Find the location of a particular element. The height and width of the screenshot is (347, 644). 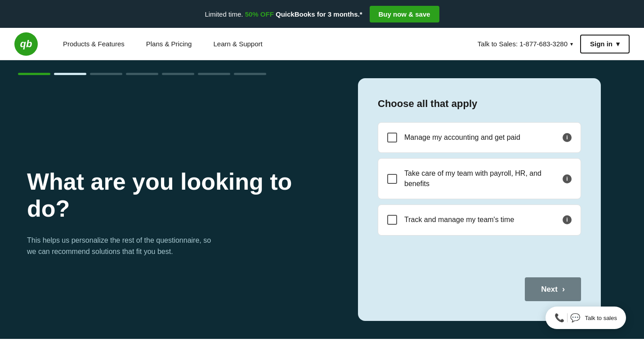

info-icon-2: i is located at coordinates (567, 179).